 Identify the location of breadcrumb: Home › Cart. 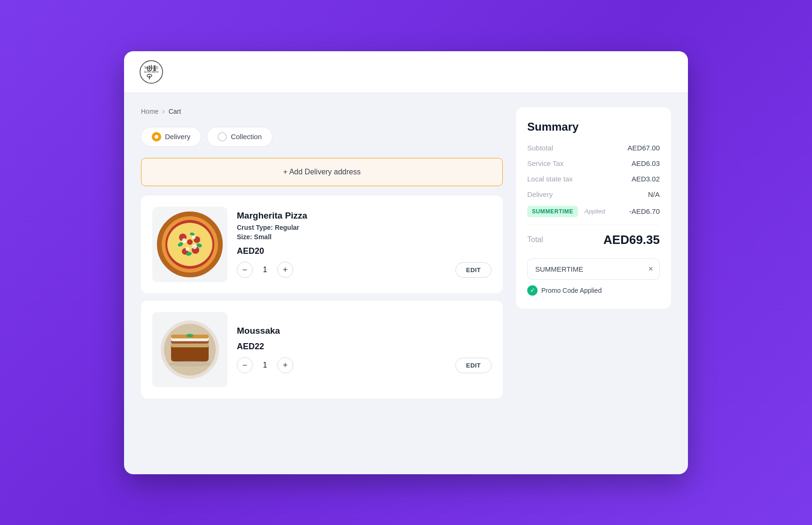
(322, 111).